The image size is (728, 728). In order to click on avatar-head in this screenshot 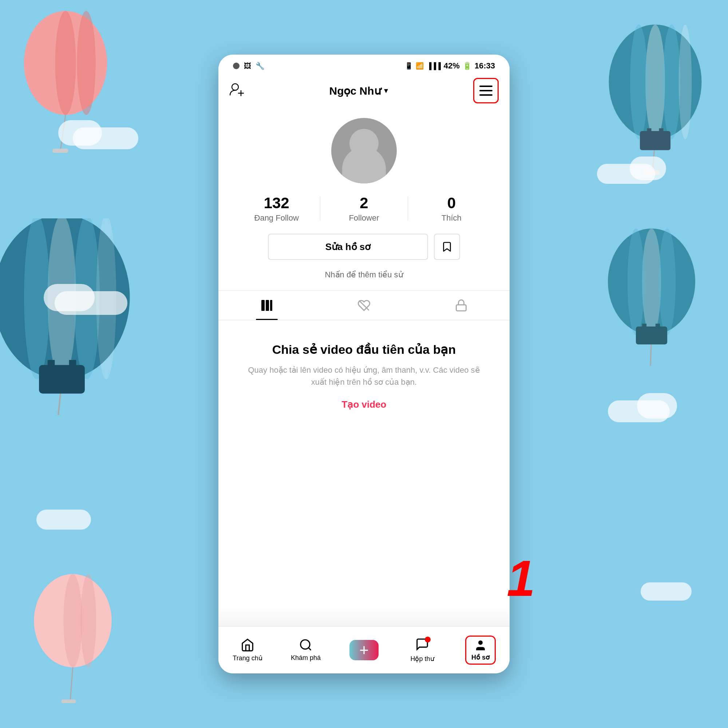, I will do `click(364, 143)`.